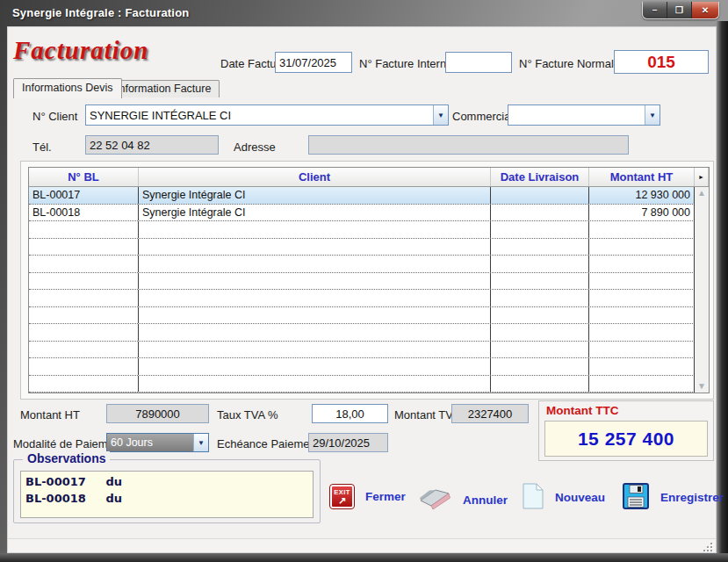 This screenshot has height=562, width=728. What do you see at coordinates (485, 501) in the screenshot?
I see `annuler-button-label: Annuler` at bounding box center [485, 501].